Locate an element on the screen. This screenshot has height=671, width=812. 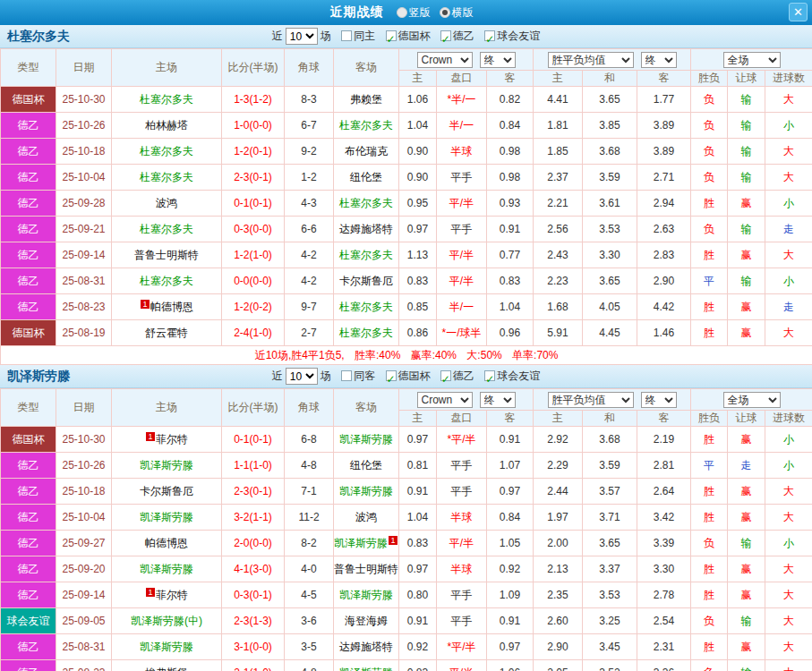
match-row: 球会友谊 25-09-05 凯泽斯劳滕(中) 2-3(1-3) 3-6 海登海姆… is located at coordinates (406, 621).